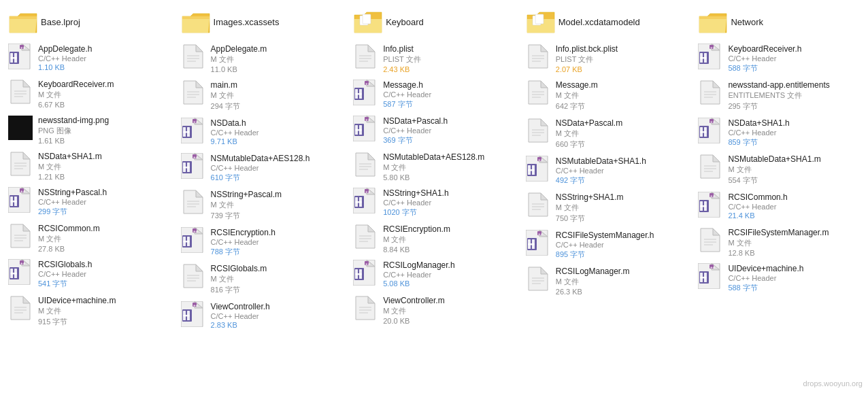  Describe the element at coordinates (89, 94) in the screenshot. I see `list-item: KeyboardReceiver.mM 文件6.67 KB` at that location.